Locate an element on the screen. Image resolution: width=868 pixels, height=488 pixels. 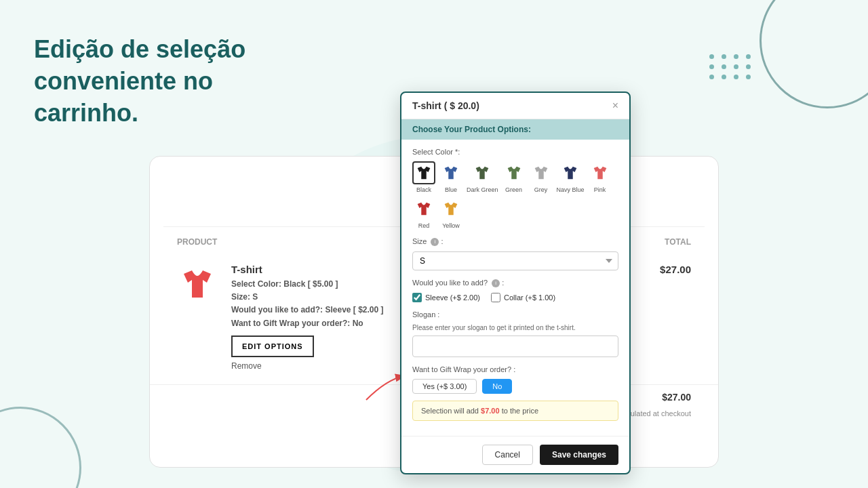
giftwrap-detail: Want to Gift Wrap your order?: No is located at coordinates (297, 323).